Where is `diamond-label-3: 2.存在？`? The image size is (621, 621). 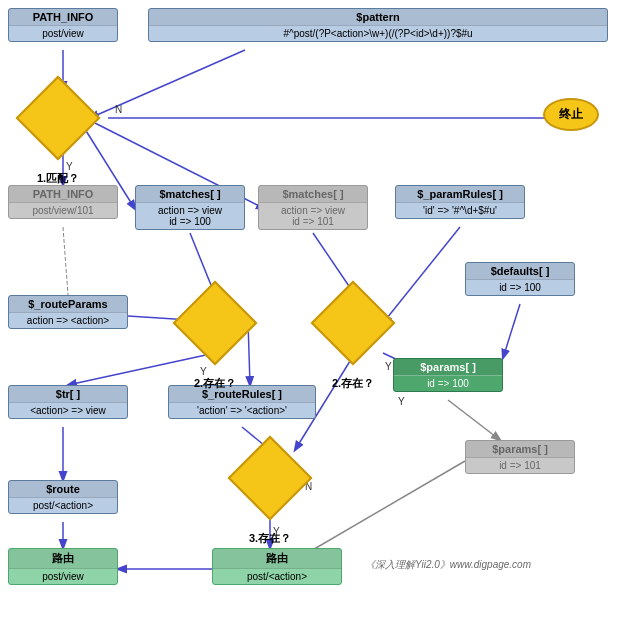
diamond-label-3: 2.存在？ is located at coordinates (353, 383).